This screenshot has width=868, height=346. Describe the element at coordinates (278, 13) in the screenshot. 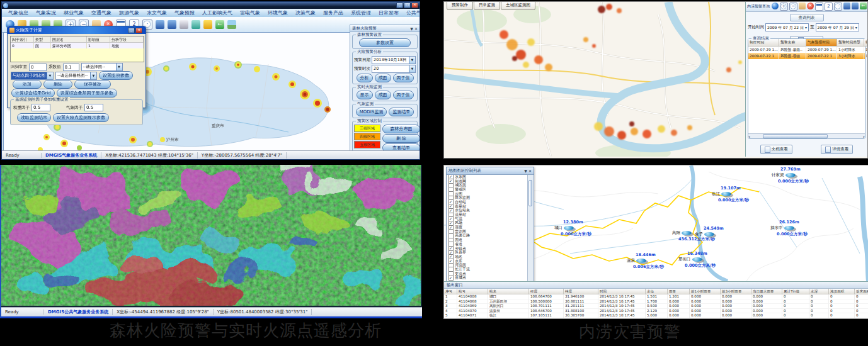

I see `menu-item: 环境气象` at that location.